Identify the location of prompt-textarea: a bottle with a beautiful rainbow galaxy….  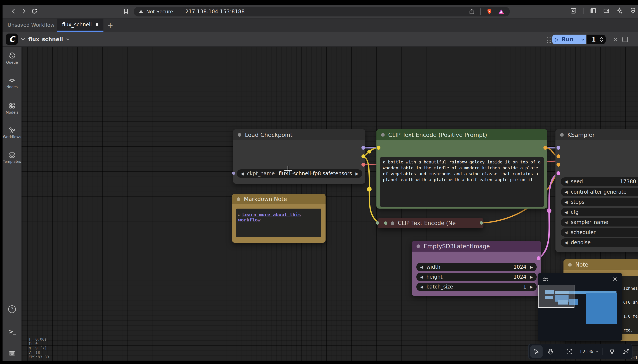
(462, 182).